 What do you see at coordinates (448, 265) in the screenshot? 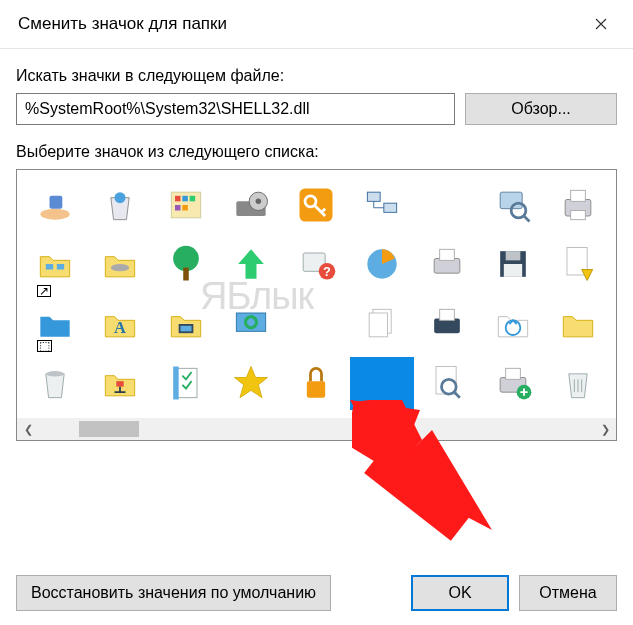
I see `printer-icon` at bounding box center [448, 265].